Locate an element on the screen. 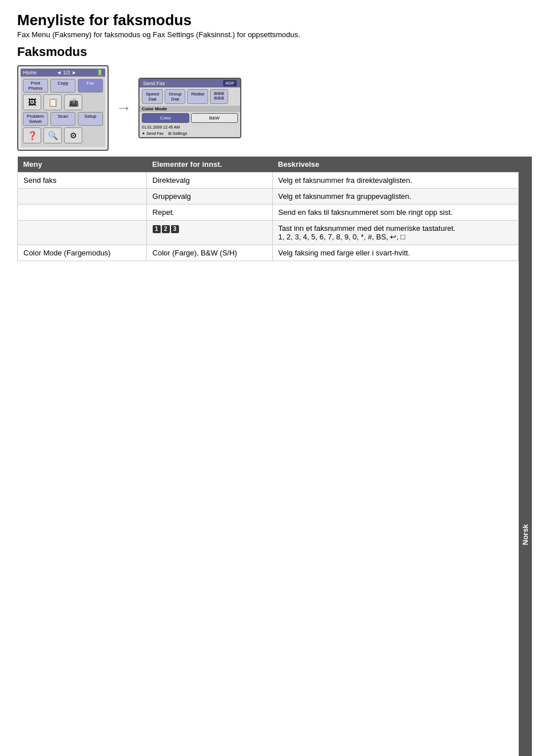  num-box-2: 2 is located at coordinates (166, 229).